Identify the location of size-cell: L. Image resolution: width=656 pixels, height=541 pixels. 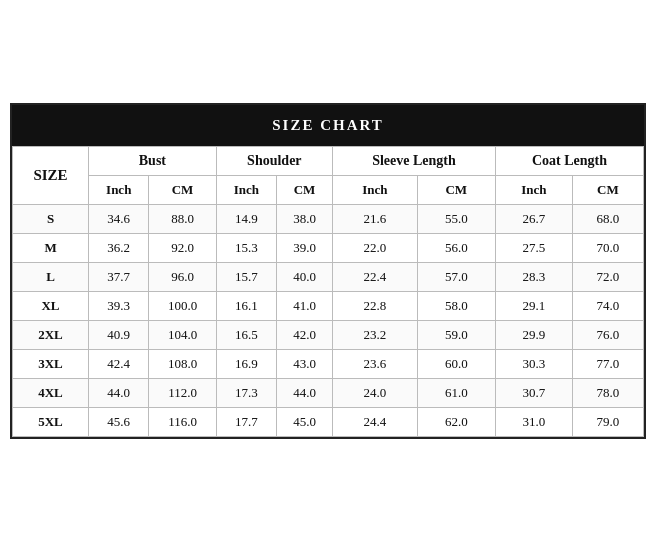
(51, 276).